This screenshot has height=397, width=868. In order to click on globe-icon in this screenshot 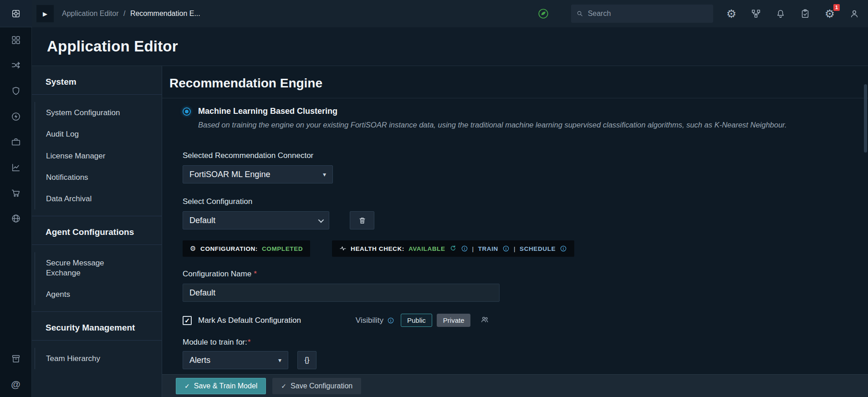, I will do `click(16, 219)`.